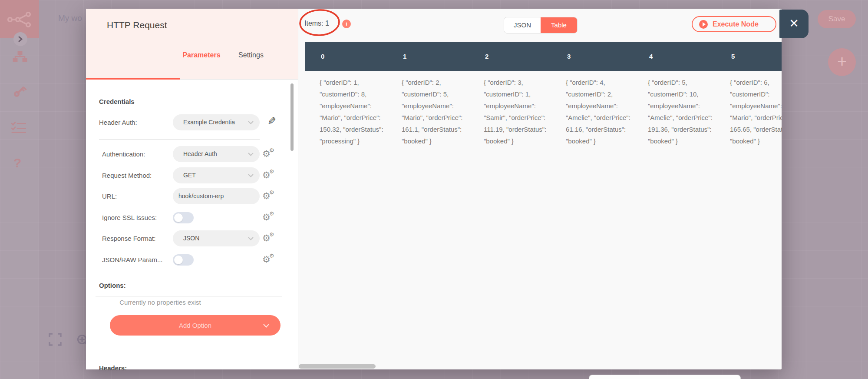  Describe the element at coordinates (749, 123) in the screenshot. I see `table-cell: { "orderID": 6, "customerID": "employeeN…` at that location.